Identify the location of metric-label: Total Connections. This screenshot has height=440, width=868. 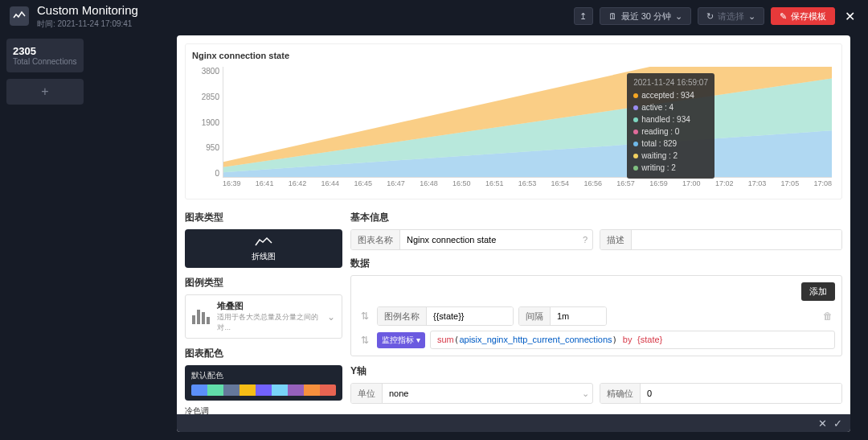
(45, 61).